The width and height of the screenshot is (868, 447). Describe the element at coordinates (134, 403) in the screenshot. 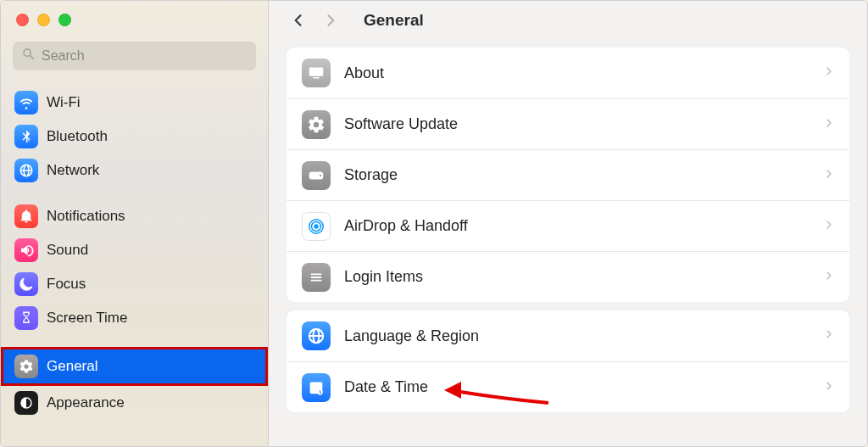

I see `sidebar-item-appearance: Appearance` at that location.